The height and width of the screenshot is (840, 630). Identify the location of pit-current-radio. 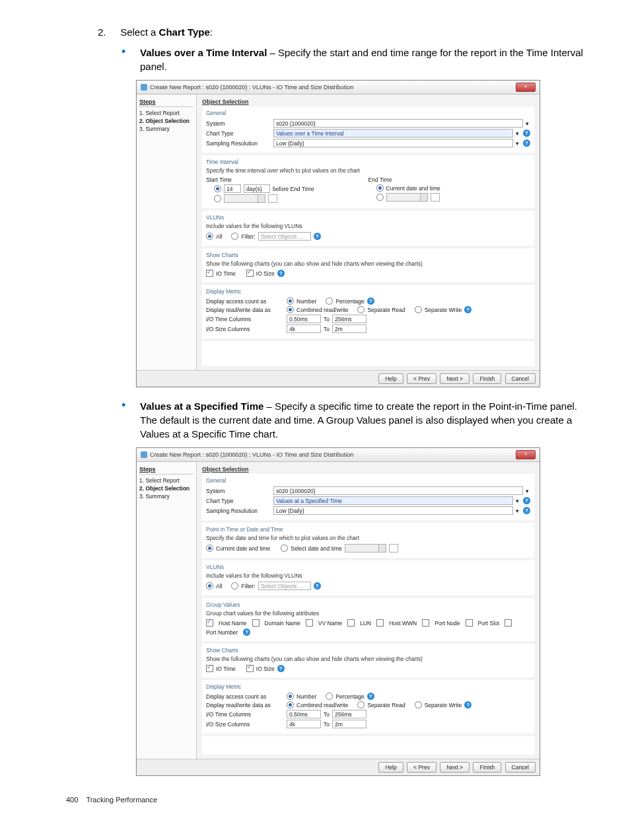
(210, 549).